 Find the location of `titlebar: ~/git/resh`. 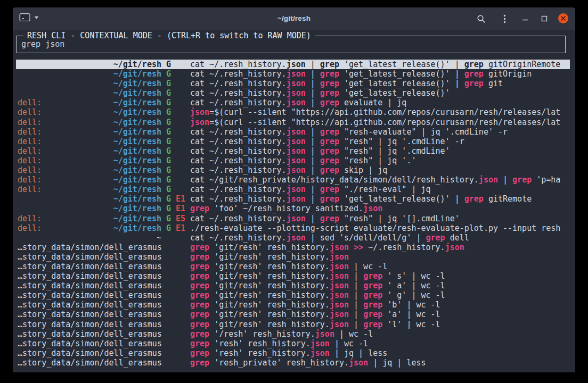

titlebar: ~/git/resh is located at coordinates (294, 19).